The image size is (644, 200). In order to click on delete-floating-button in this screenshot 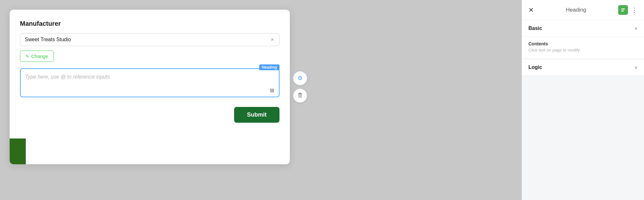, I will do `click(300, 96)`.